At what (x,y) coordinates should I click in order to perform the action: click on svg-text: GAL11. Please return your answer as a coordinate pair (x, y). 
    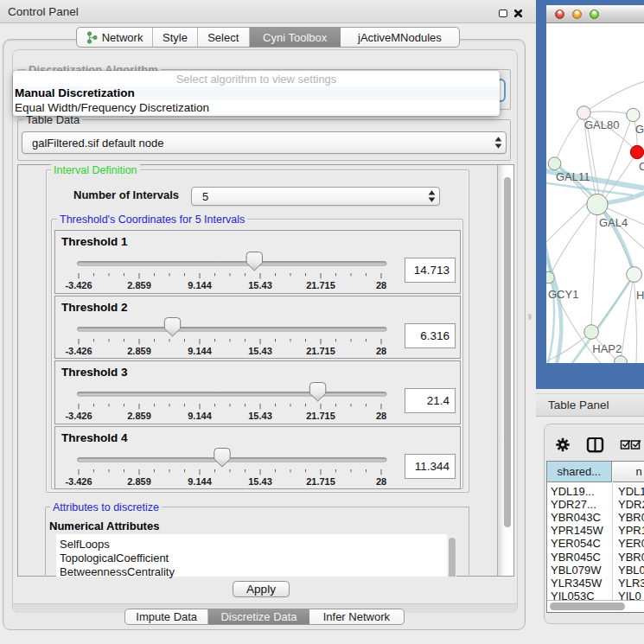
    Looking at the image, I should click on (573, 176).